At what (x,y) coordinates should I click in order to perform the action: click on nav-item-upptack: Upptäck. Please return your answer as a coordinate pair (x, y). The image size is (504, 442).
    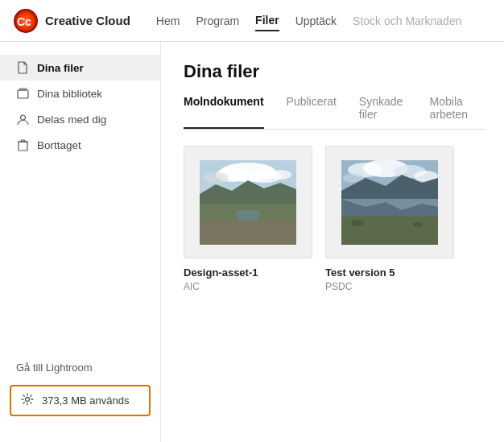
    Looking at the image, I should click on (316, 21).